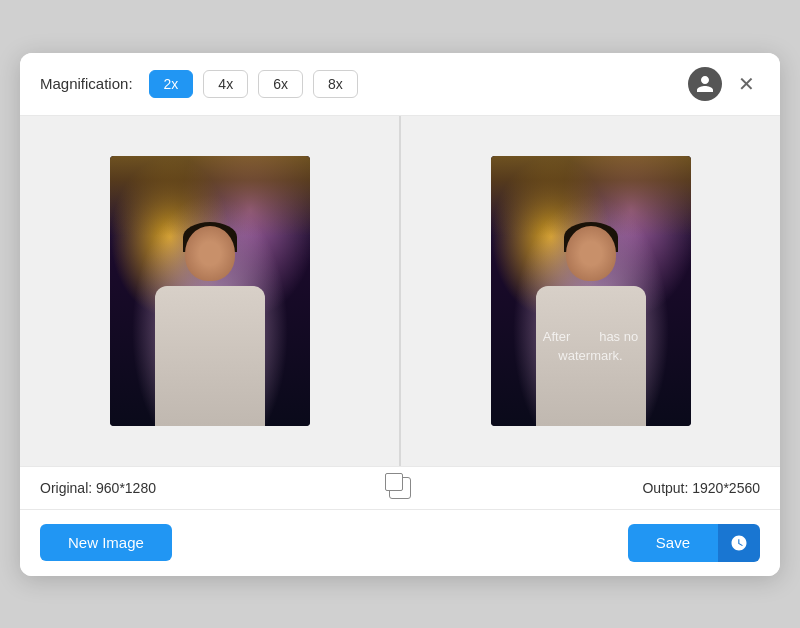  I want to click on avatar-icon, so click(705, 84).